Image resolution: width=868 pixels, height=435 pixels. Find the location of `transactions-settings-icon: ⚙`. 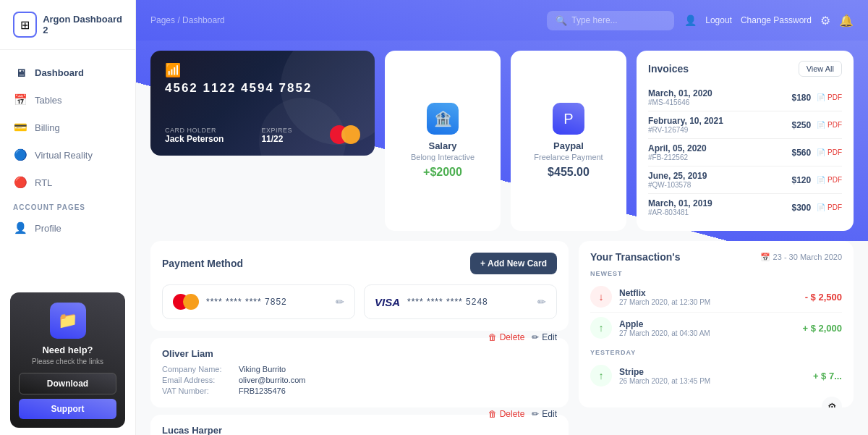

transactions-settings-icon: ⚙ is located at coordinates (832, 402).